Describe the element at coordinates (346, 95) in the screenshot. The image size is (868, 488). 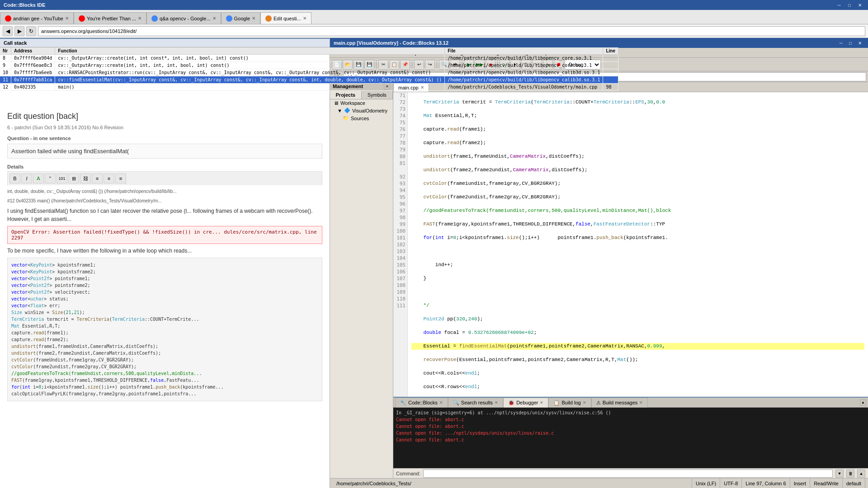
I see `mgmt-tab-projects: Projects` at that location.